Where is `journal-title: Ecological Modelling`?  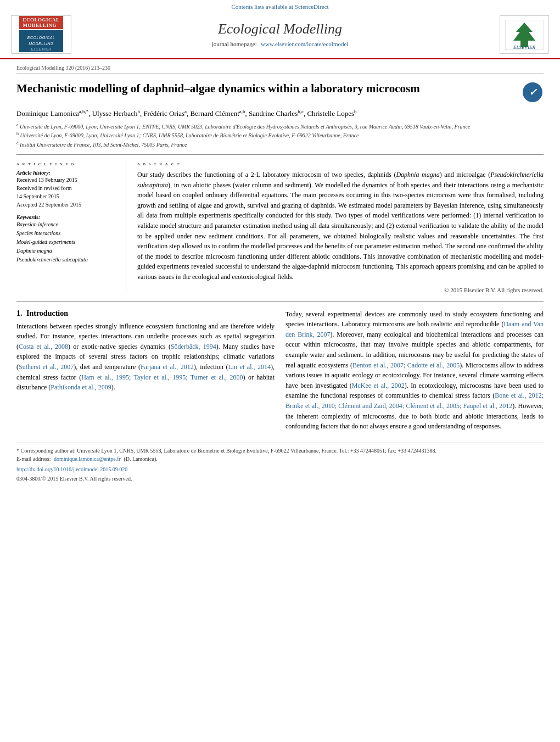
journal-title: Ecological Modelling is located at coordinates (280, 29).